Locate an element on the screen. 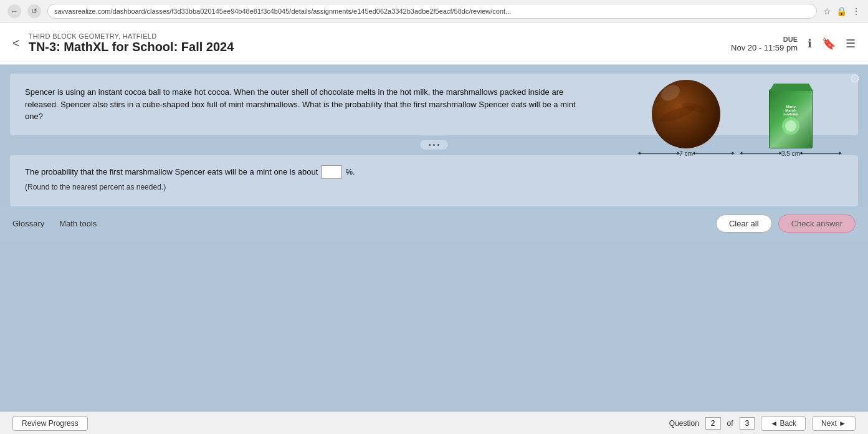  bottom-toolbar: Glossary Math tools Clear all Check answ… is located at coordinates (434, 224).